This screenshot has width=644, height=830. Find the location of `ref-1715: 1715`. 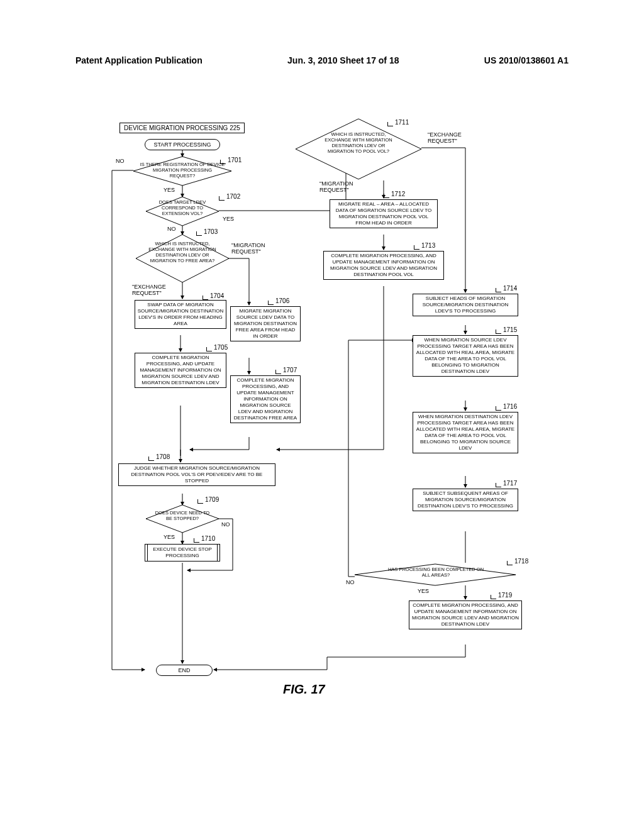

ref-1715: 1715 is located at coordinates (510, 329).